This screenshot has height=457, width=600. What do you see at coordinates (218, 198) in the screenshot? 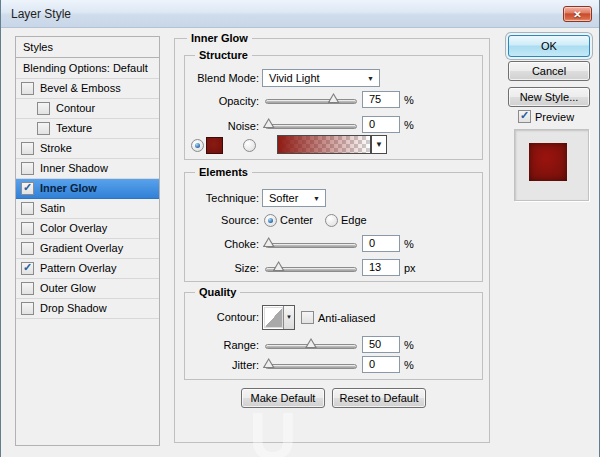
I see `technique-label: Technique:` at bounding box center [218, 198].